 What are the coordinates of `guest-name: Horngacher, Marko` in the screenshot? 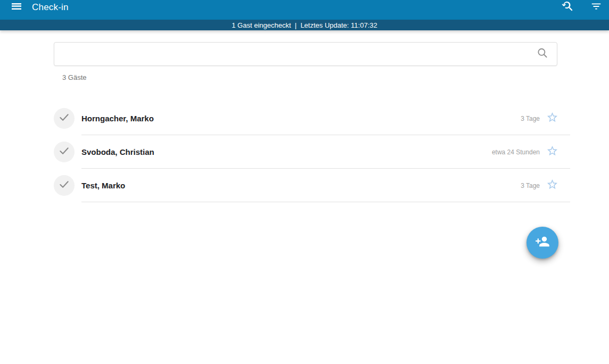 It's located at (301, 118).